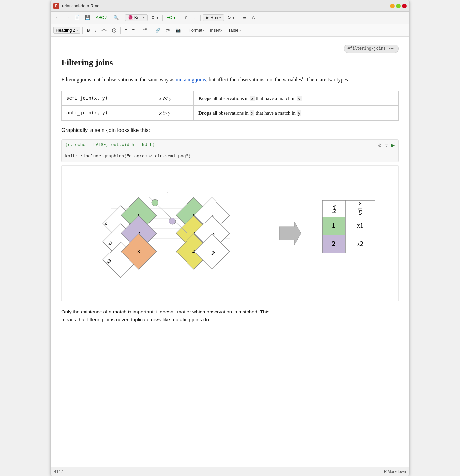  What do you see at coordinates (88, 30) in the screenshot?
I see `bold-button: B` at bounding box center [88, 30].